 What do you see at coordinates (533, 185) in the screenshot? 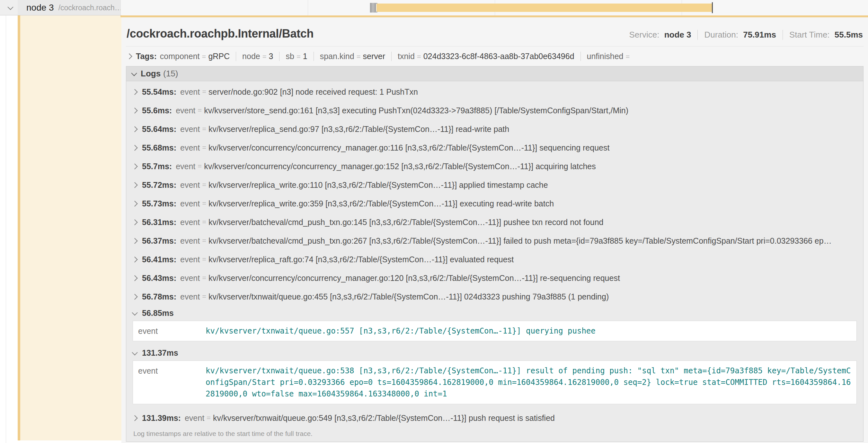
I see `log-field-value: kv/kvserver/replica_write.go:110 [n3,s3,…` at bounding box center [533, 185].